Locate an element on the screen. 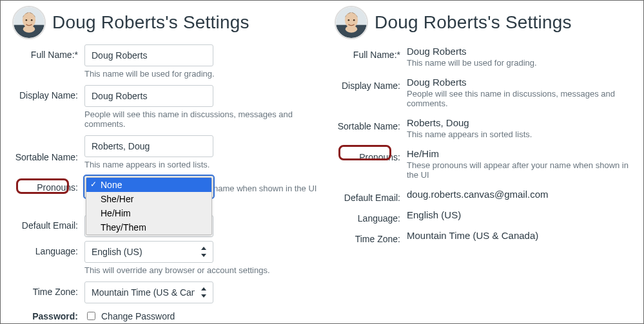 This screenshot has width=644, height=324. pronouns-option-none: None is located at coordinates (149, 185).